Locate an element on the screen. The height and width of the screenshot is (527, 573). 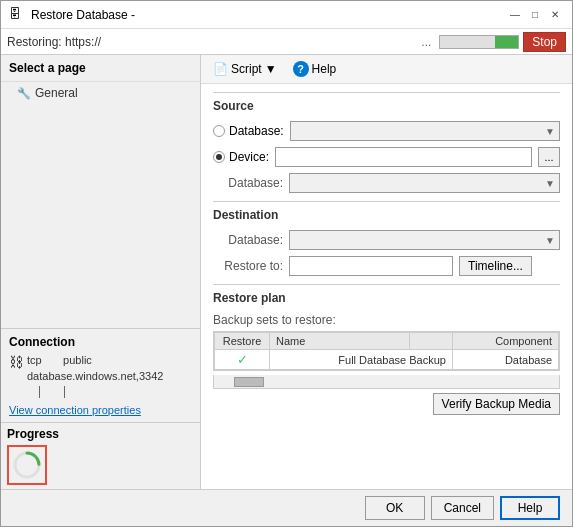
col-component: Component is located at coordinates (505, 342).